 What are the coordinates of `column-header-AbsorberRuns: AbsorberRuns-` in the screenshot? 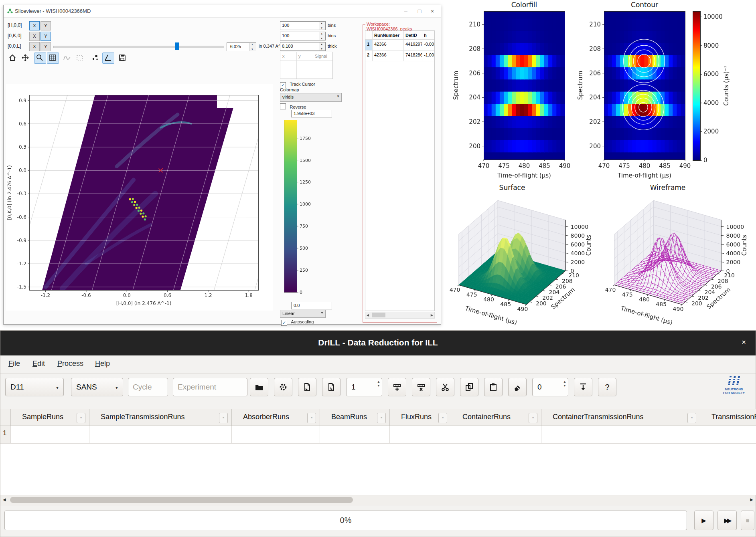 It's located at (276, 418).